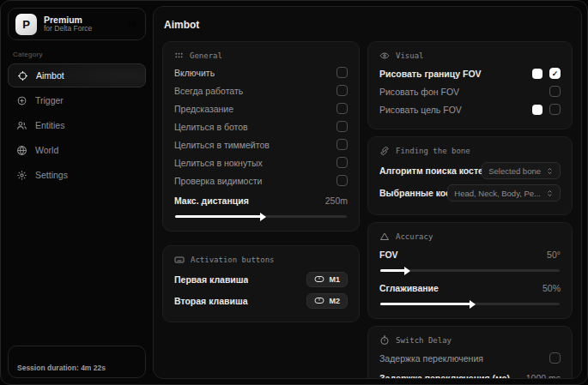  What do you see at coordinates (261, 72) in the screenshot?
I see `toggle-row-enable: Включить` at bounding box center [261, 72].